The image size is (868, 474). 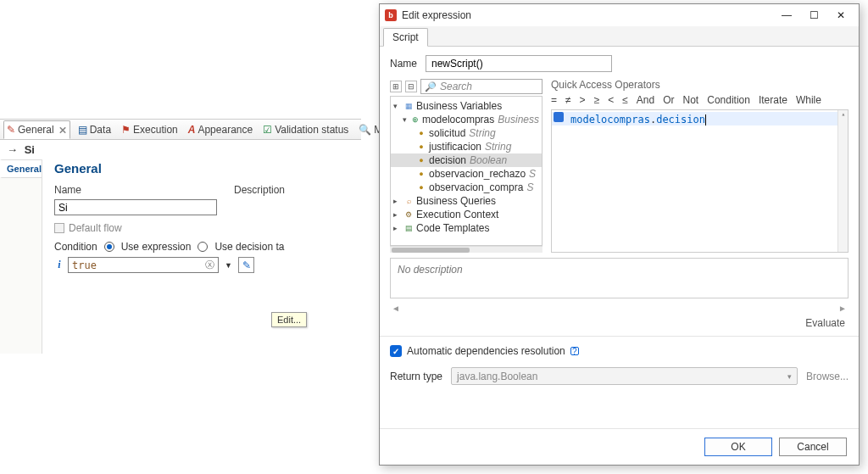 I want to click on close-icon: ⨯, so click(x=63, y=130).